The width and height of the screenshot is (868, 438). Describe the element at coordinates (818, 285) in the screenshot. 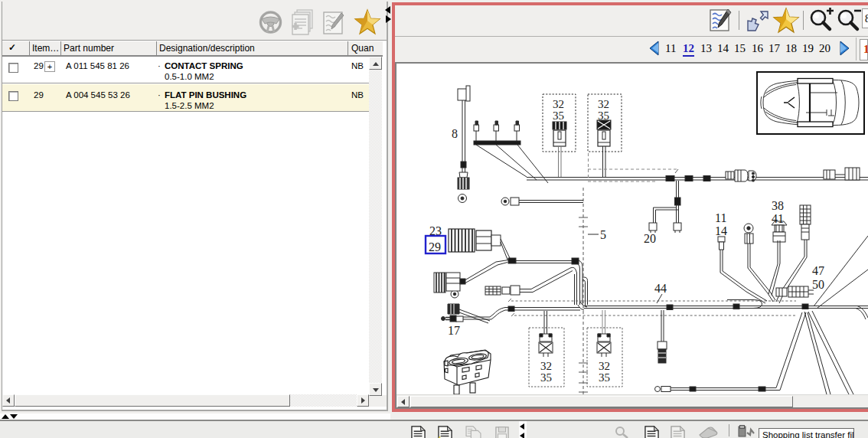

I see `svg-text: 50` at that location.